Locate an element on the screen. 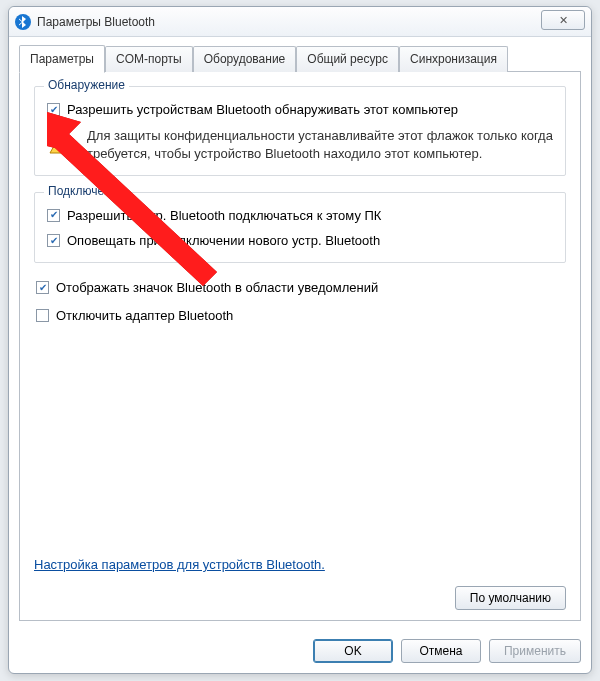 Image resolution: width=600 pixels, height=681 pixels. window-title: Параметры Bluetooth is located at coordinates (96, 22).